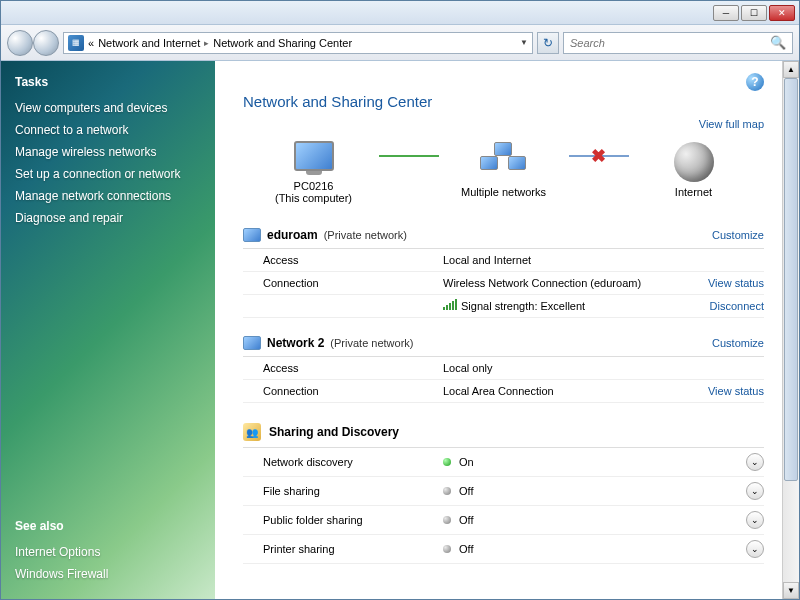 The image size is (800, 600). I want to click on back-button, so click(20, 43).